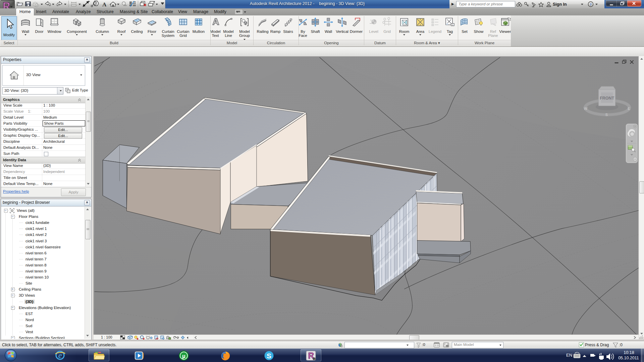 The height and width of the screenshot is (362, 644). What do you see at coordinates (184, 356) in the screenshot?
I see `svg-text: µ` at bounding box center [184, 356].